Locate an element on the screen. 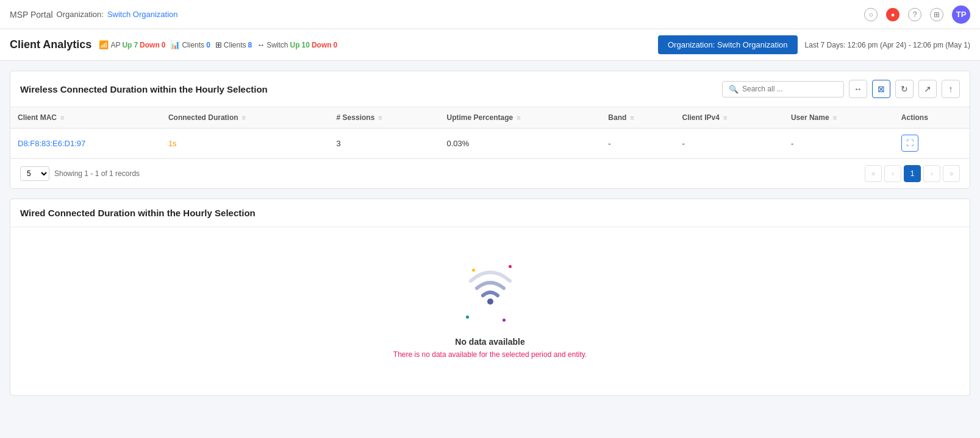 The image size is (980, 438). clients-label-1: Clients is located at coordinates (193, 45).